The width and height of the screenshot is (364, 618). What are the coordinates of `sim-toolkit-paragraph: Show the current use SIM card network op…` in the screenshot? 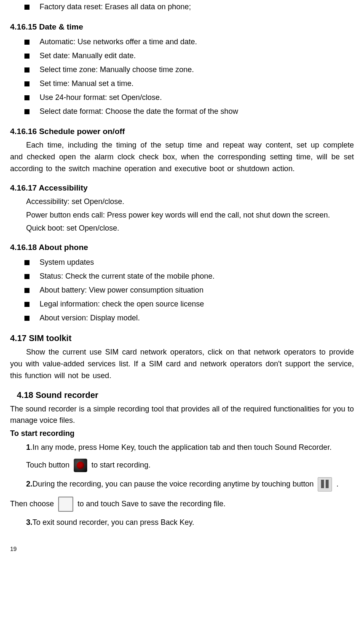 It's located at (182, 364).